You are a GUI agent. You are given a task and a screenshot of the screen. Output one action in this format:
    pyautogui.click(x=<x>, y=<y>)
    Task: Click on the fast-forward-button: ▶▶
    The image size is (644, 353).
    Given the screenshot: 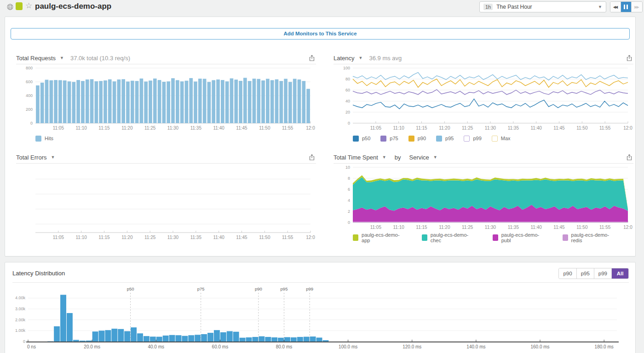 What is the action you would take?
    pyautogui.click(x=637, y=7)
    